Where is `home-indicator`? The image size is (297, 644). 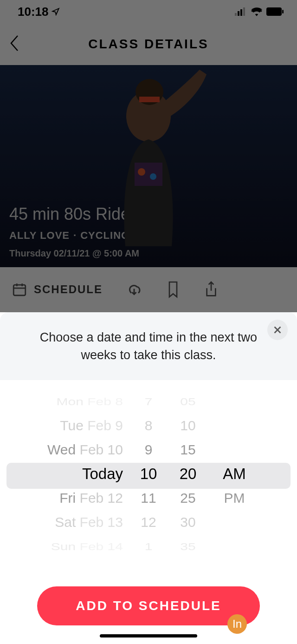
home-indicator is located at coordinates (148, 636).